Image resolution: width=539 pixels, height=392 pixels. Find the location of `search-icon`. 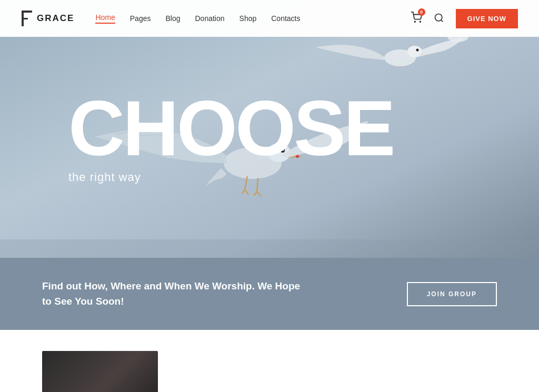

search-icon is located at coordinates (439, 18).